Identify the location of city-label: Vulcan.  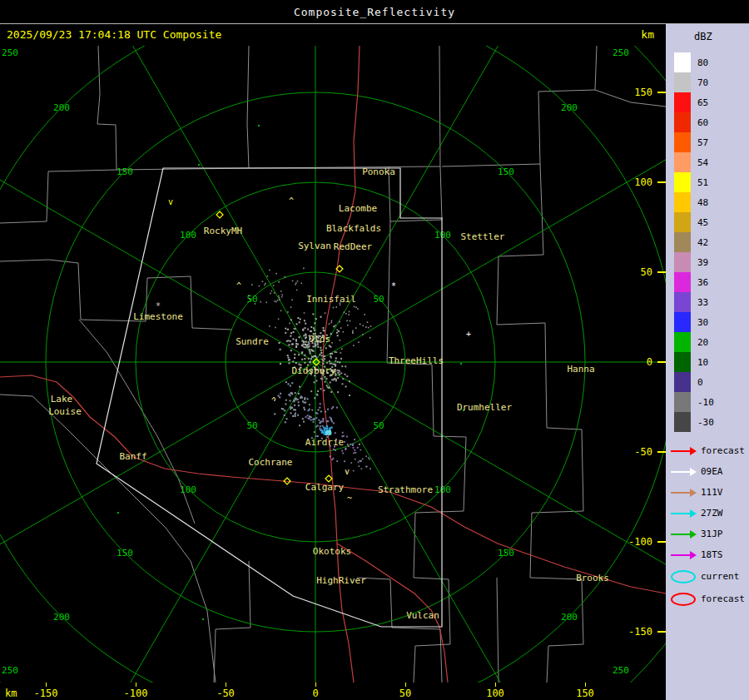
(423, 616).